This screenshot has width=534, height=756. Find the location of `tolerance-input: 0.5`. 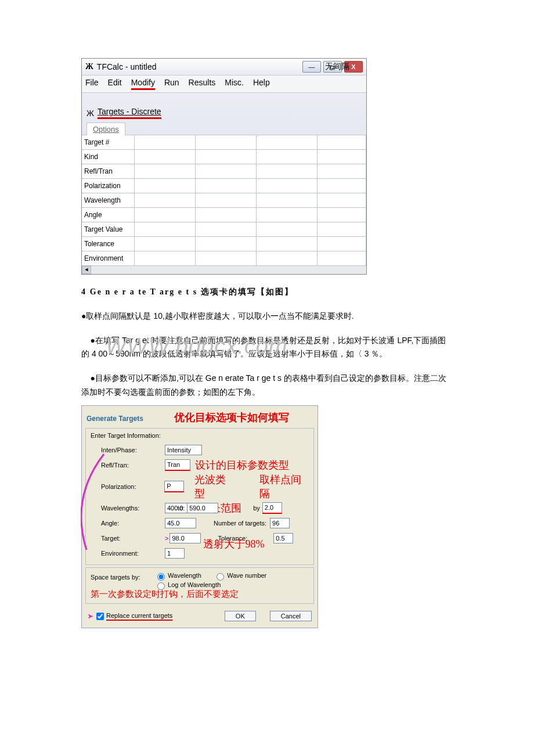

tolerance-input: 0.5 is located at coordinates (283, 538).